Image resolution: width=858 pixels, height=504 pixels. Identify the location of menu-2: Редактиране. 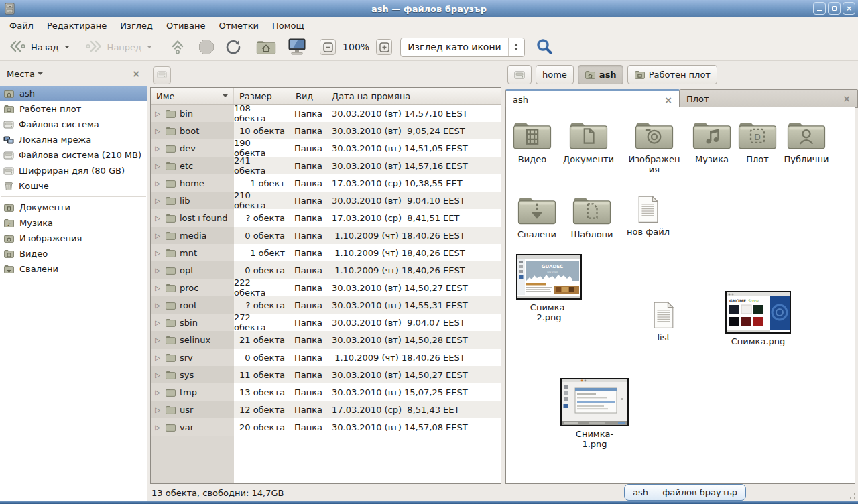
(76, 25).